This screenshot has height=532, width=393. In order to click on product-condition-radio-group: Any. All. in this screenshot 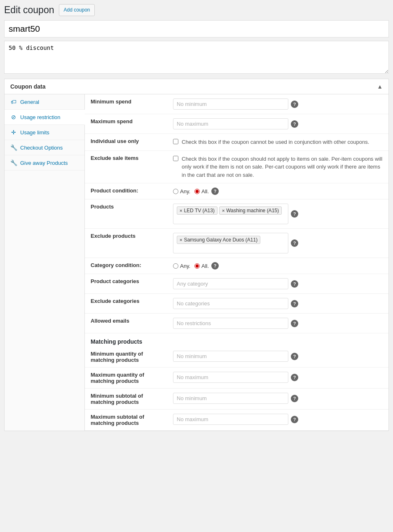, I will do `click(191, 191)`.